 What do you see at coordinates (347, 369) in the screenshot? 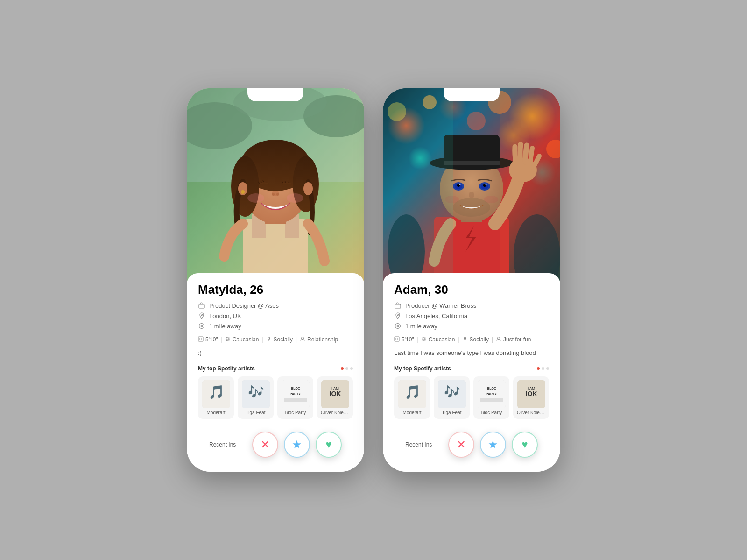
I see `spotify-dots-matylda` at bounding box center [347, 369].